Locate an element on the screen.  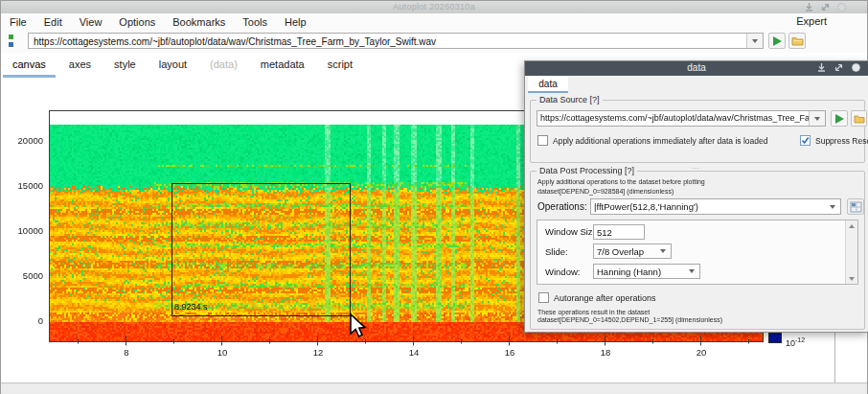
operations-input: |fftPower(512,8,'Hanning') is located at coordinates (716, 207).